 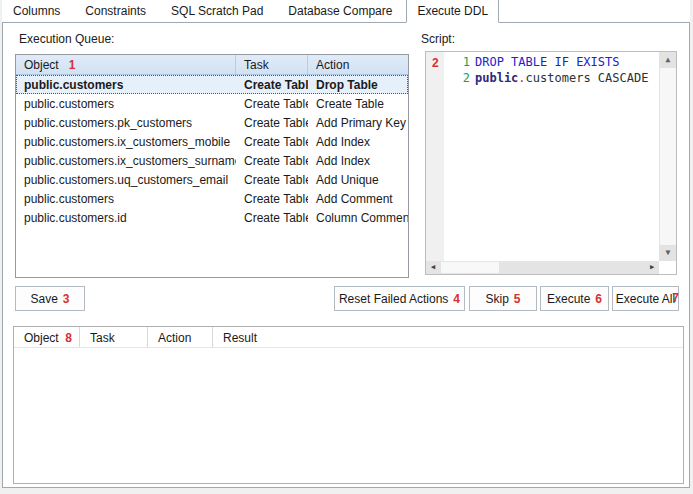 I want to click on reset-failed-actions-button: Reset Failed Actions 4, so click(x=400, y=298).